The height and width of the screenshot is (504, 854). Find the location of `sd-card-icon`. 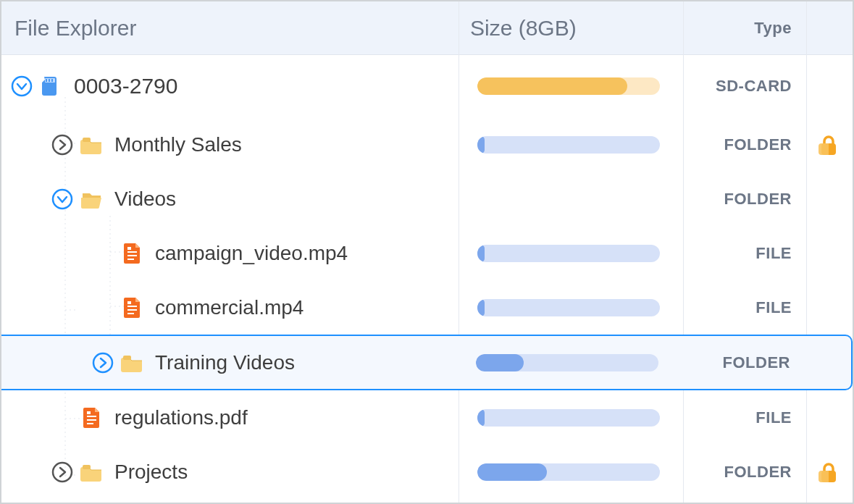

sd-card-icon is located at coordinates (51, 86).